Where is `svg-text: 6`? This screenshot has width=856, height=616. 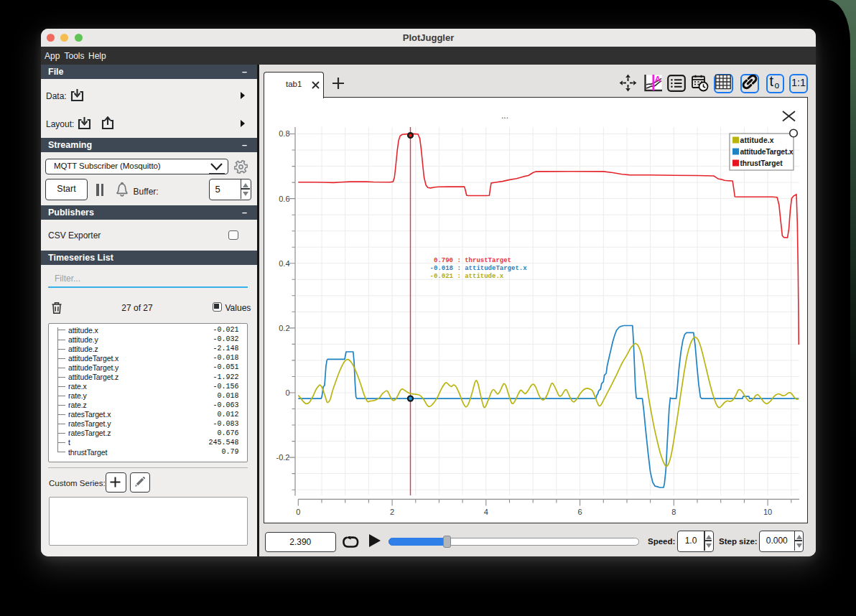 svg-text: 6 is located at coordinates (580, 512).